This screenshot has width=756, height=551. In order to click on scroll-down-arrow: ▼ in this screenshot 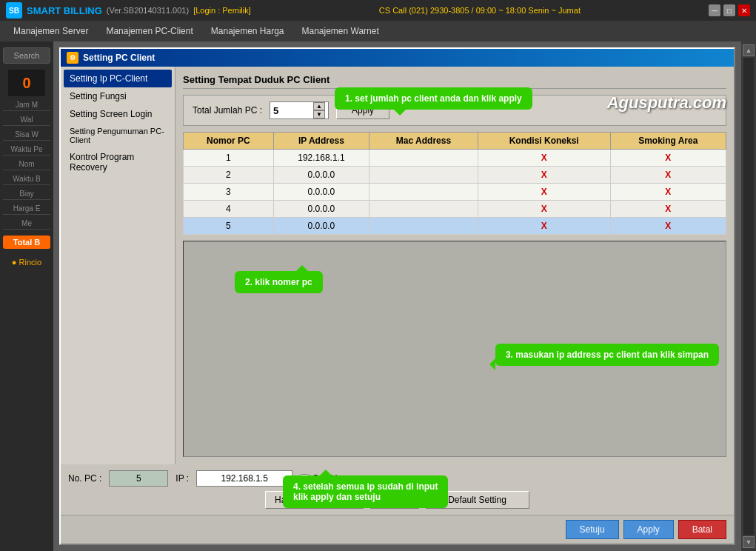, I will do `click(749, 542)`.